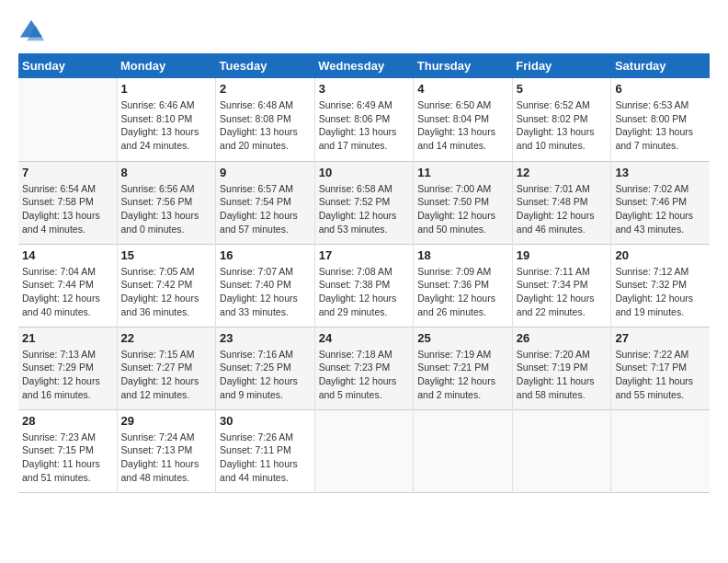 The image size is (728, 563). I want to click on calendar-cell: 29Sunrise: 7:24 AM Sunset: 7:13 PM Dayli…, so click(166, 451).